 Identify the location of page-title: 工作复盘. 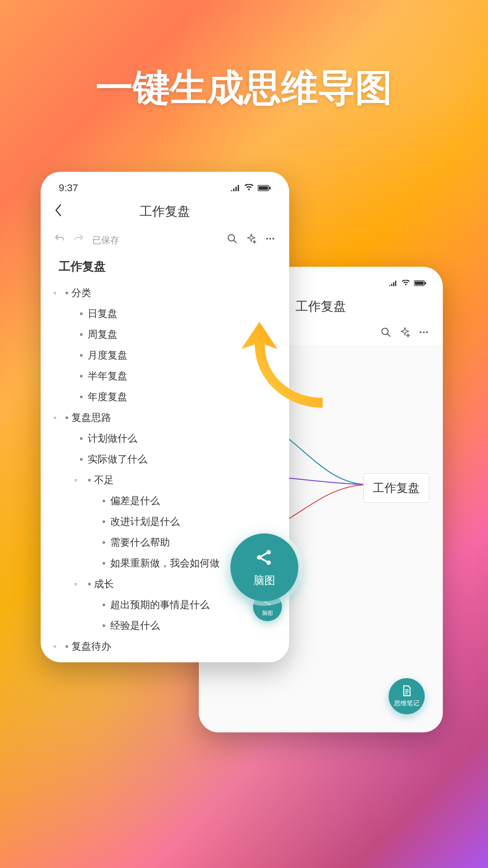
(165, 212).